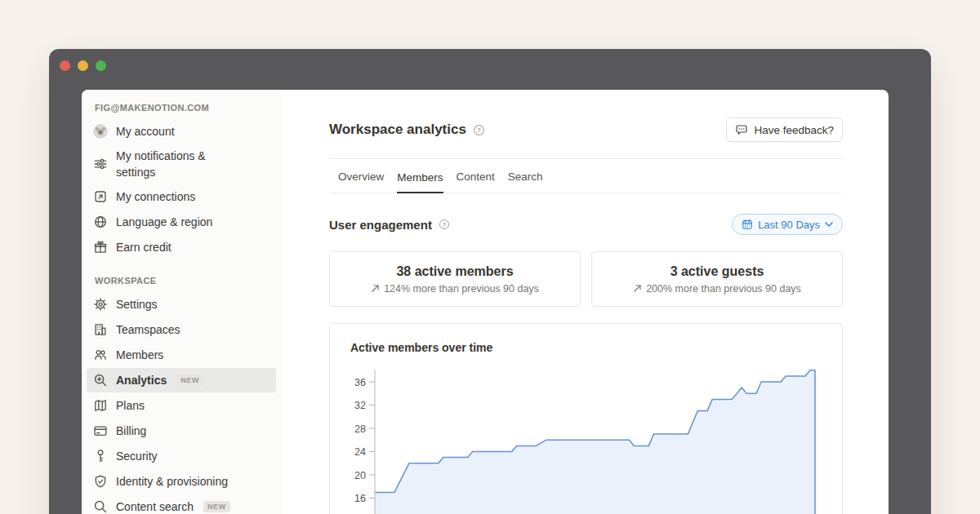  I want to click on page-title: Workspace analytics, so click(398, 130).